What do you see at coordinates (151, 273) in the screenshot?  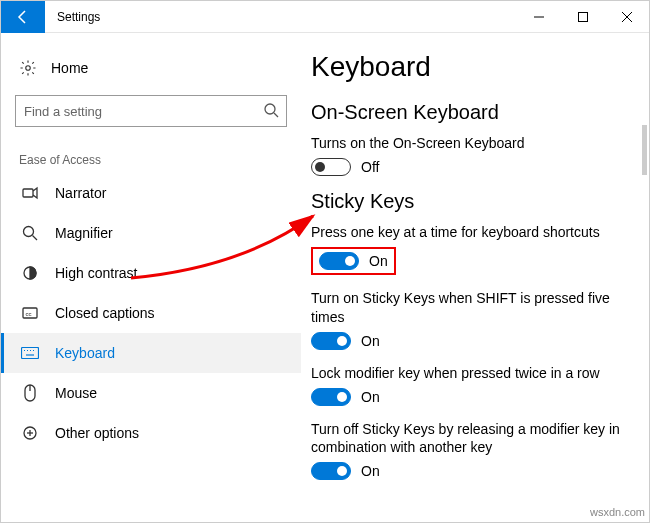 I see `sidebar-item-high-contrast: High contrast` at bounding box center [151, 273].